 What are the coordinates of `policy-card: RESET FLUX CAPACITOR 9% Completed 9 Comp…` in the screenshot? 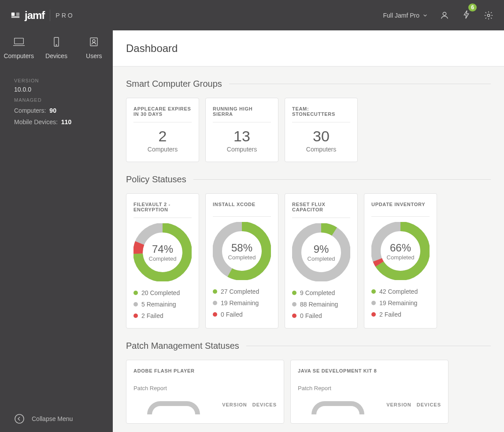 It's located at (321, 261).